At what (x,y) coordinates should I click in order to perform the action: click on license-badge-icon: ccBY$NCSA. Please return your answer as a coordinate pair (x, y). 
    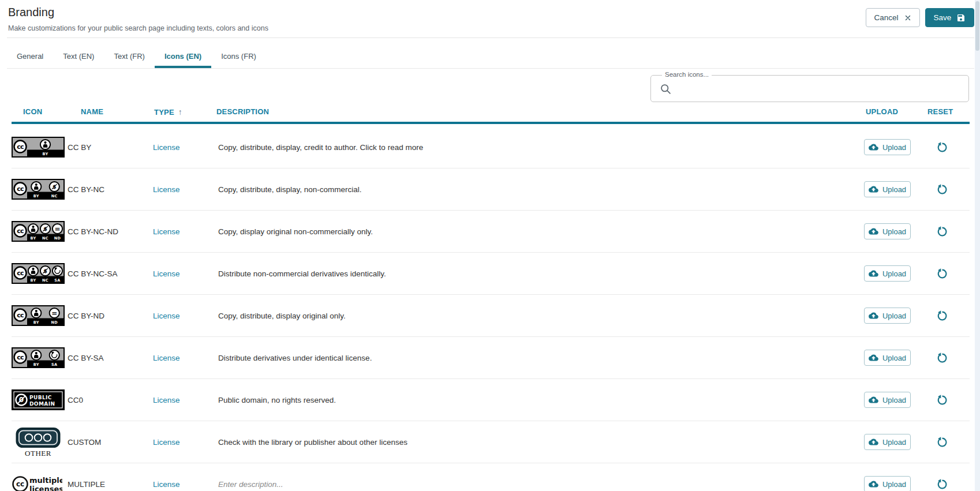
    Looking at the image, I should click on (38, 273).